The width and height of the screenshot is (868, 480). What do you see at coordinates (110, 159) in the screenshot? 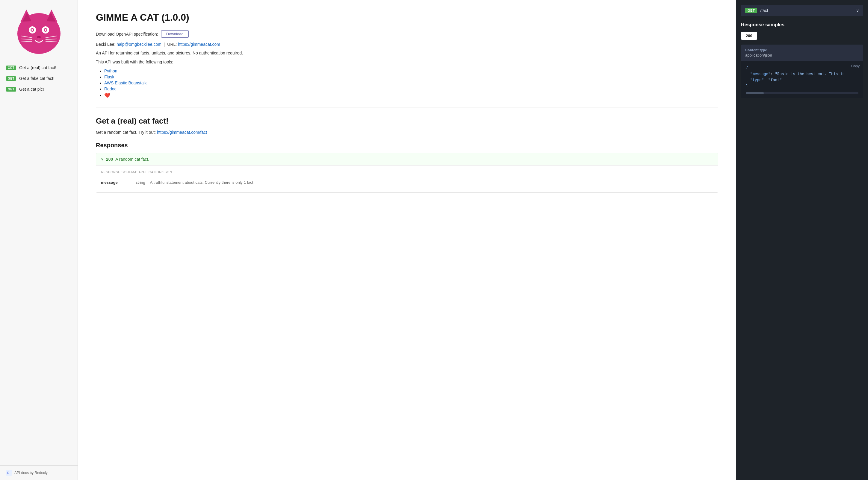
I see `response-status-200: 200` at bounding box center [110, 159].